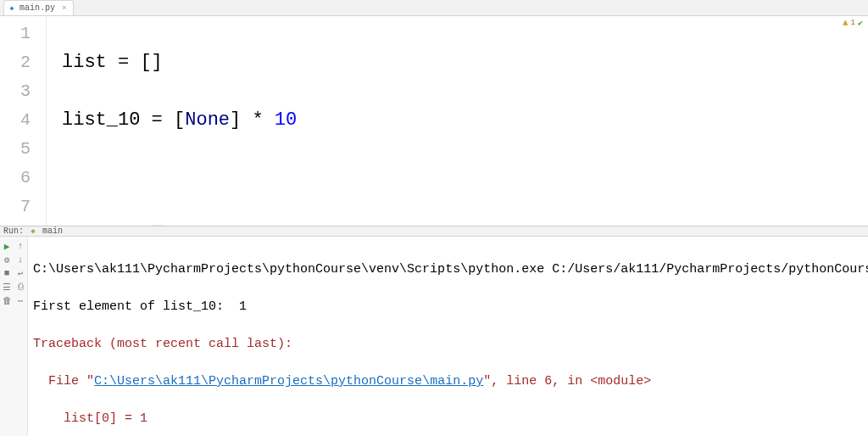 The width and height of the screenshot is (868, 436). I want to click on editor-tab-strip: ◆ main.py ×, so click(434, 8).